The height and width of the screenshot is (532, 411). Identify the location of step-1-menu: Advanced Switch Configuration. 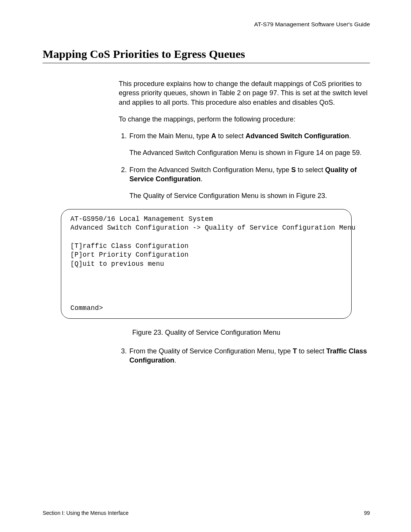
(297, 136).